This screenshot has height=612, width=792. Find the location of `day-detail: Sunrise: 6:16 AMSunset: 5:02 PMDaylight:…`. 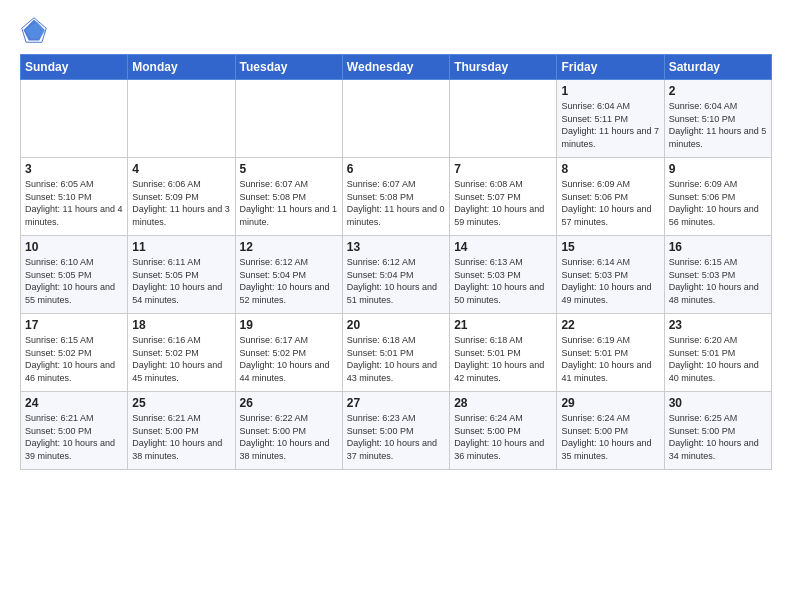

day-detail: Sunrise: 6:16 AMSunset: 5:02 PMDaylight:… is located at coordinates (177, 359).